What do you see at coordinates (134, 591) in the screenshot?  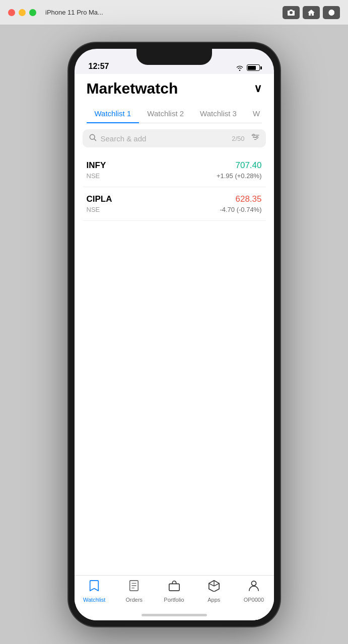 I see `nav-orders: Orders` at bounding box center [134, 591].